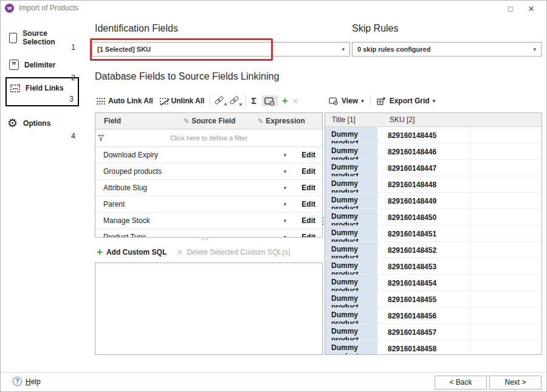 The height and width of the screenshot is (392, 547). I want to click on app-logo-icon: w, so click(10, 9).